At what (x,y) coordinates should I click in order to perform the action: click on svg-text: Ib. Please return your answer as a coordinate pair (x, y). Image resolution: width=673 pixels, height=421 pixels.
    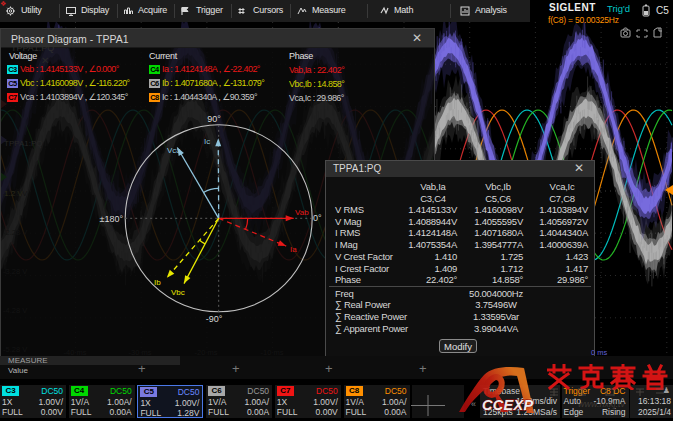
    Looking at the image, I should click on (158, 282).